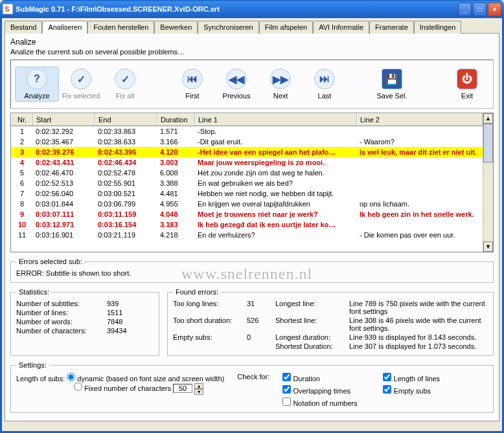 The width and height of the screenshot is (504, 433). What do you see at coordinates (341, 27) in the screenshot?
I see `tab-avi: AVI Informatie` at bounding box center [341, 27].